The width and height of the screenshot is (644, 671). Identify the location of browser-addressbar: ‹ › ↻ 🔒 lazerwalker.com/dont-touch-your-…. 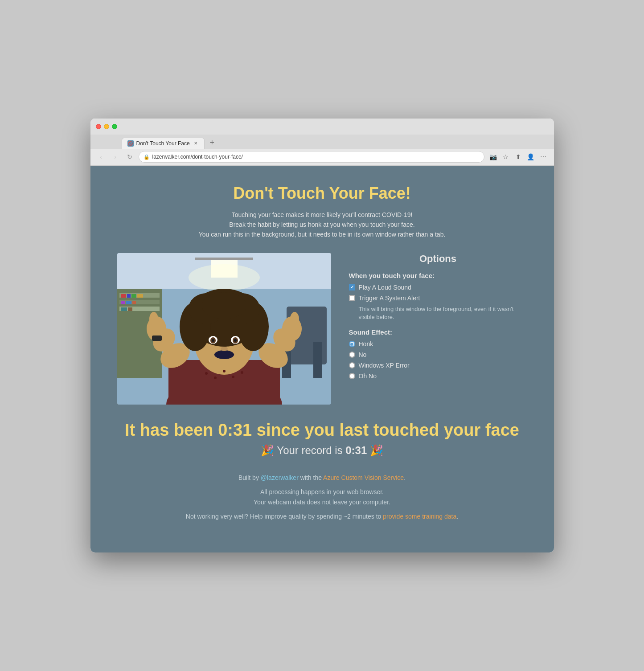
(322, 157).